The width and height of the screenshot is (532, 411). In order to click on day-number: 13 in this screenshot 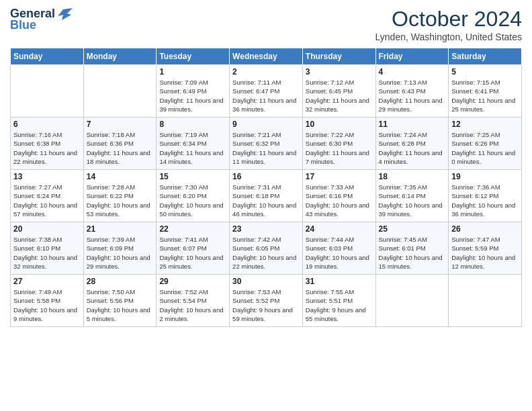, I will do `click(47, 177)`.